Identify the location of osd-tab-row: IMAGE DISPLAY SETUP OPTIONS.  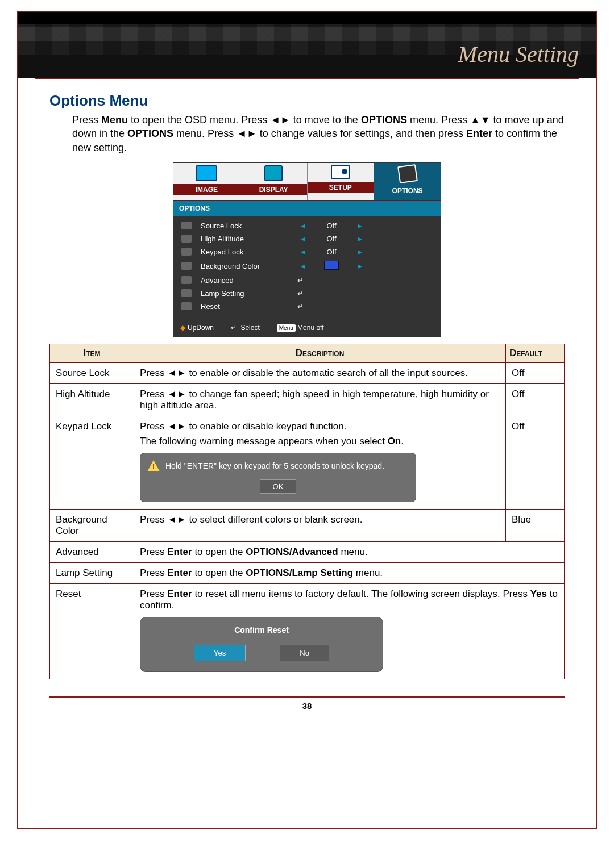
(307, 182).